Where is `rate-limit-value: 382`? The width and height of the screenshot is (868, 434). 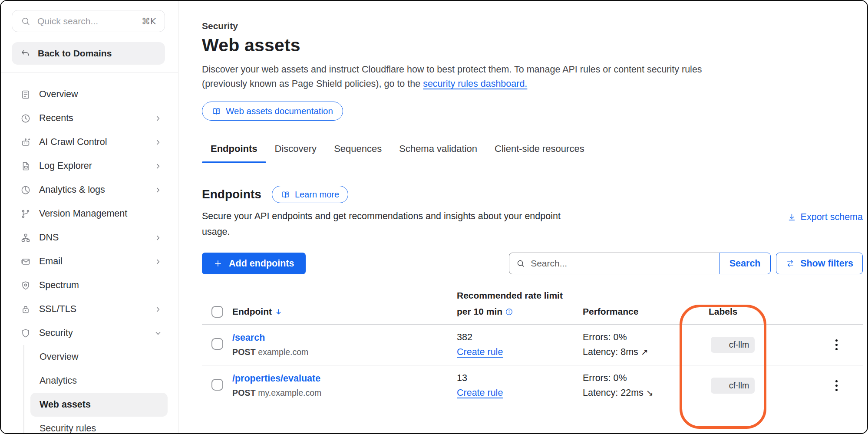 rate-limit-value: 382 is located at coordinates (520, 338).